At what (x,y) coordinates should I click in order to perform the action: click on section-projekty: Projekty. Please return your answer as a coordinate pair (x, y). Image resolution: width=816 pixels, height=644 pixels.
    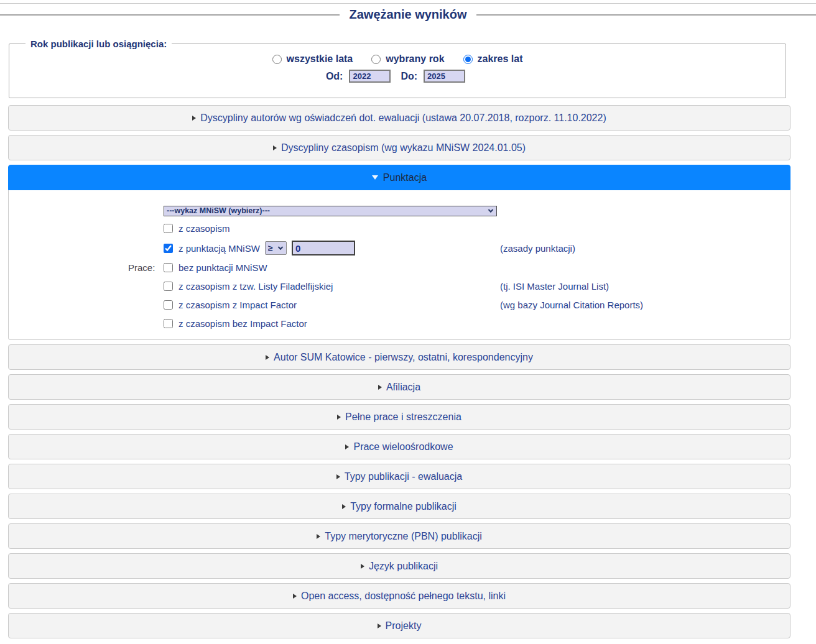
    Looking at the image, I should click on (399, 625).